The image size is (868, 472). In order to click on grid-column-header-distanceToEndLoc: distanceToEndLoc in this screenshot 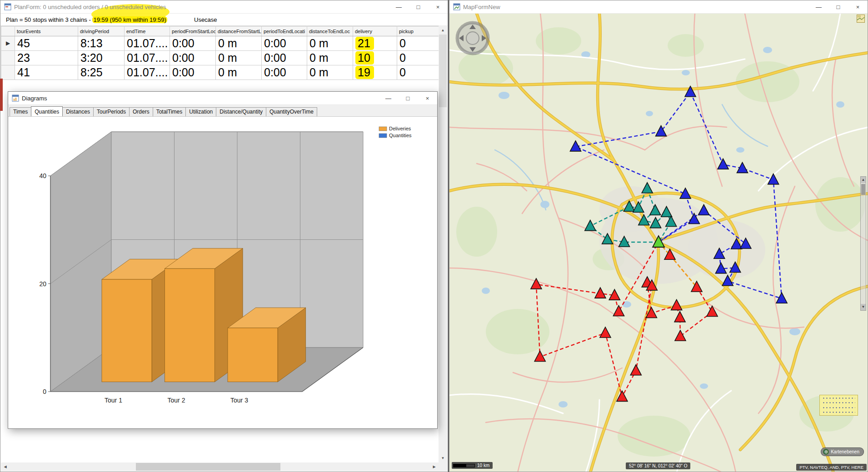, I will do `click(330, 31)`.